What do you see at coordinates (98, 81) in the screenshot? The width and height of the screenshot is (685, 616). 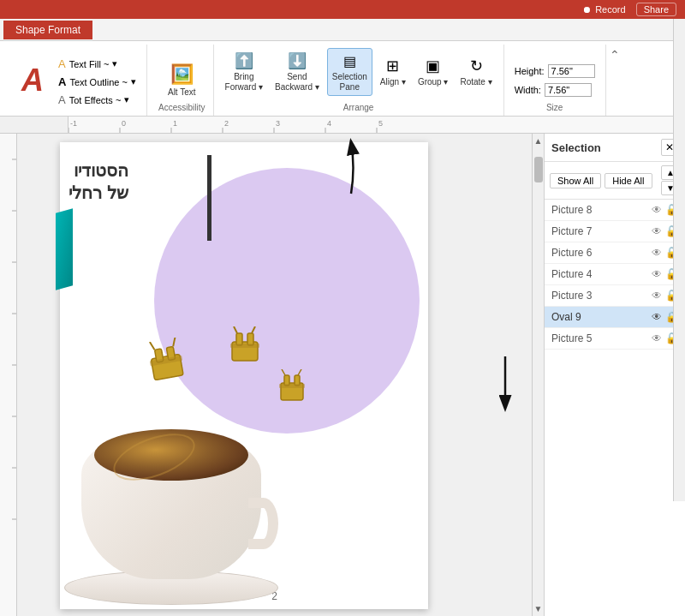 I see `wordart-small-buttons: A Text Fill ~ ▾ A Text Outline ~ ▾ A Tot…` at bounding box center [98, 81].